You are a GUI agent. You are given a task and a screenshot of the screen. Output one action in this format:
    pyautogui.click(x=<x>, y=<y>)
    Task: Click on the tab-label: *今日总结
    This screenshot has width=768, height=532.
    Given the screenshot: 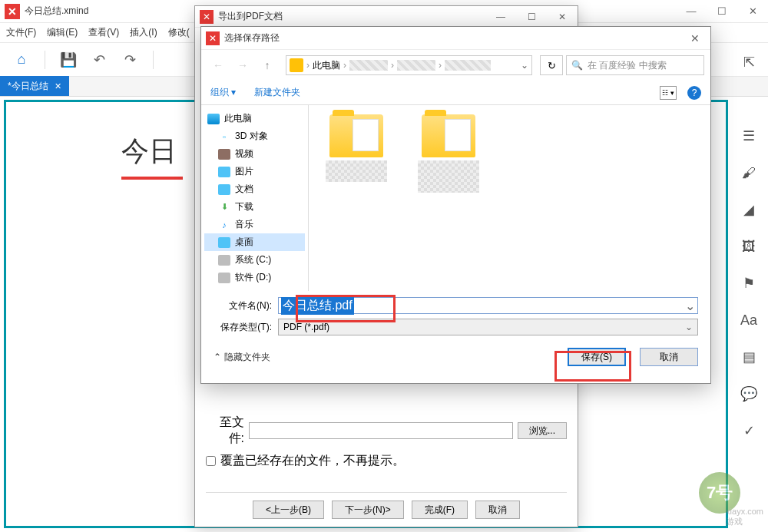 What is the action you would take?
    pyautogui.click(x=28, y=86)
    